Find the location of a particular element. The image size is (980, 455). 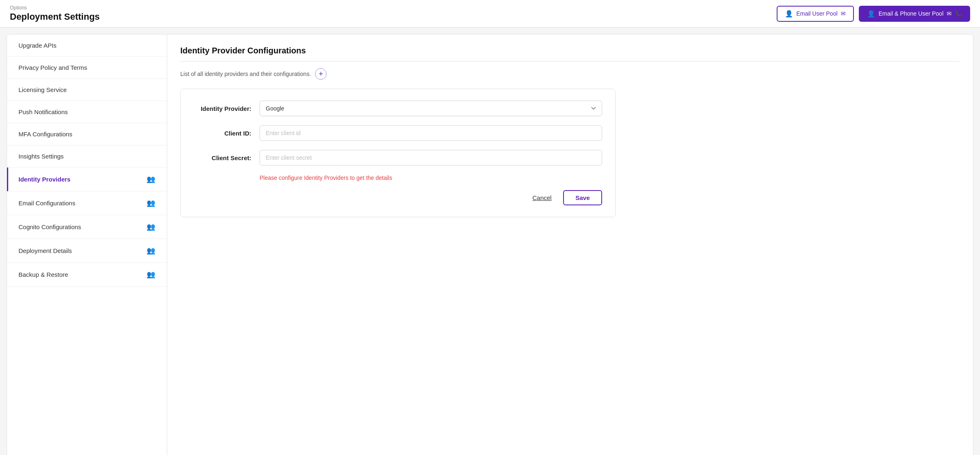

identity-provider-row: Identity Provider: Google Facebook Apple… is located at coordinates (398, 108).